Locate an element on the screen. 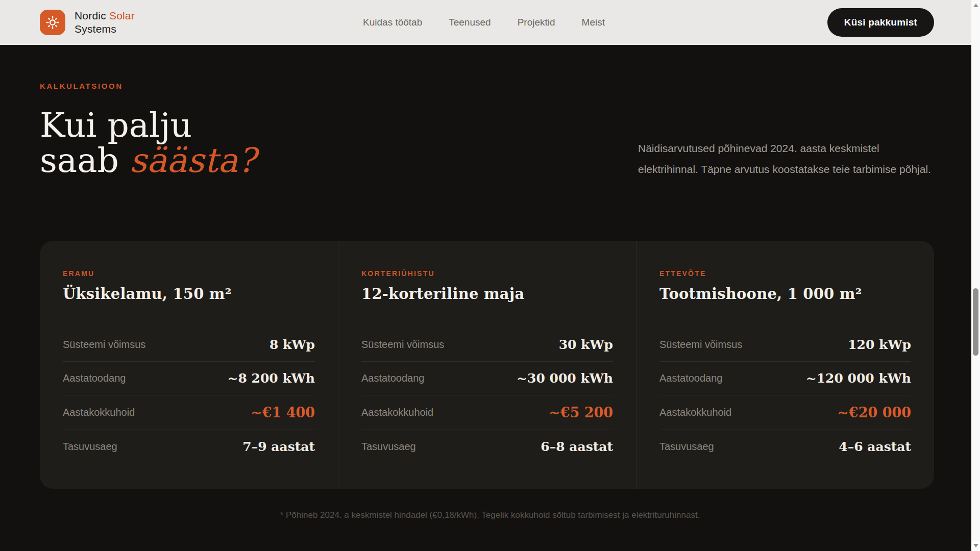 The image size is (980, 551). site-header: Nordic Solar Systems Kuidas töötab Teenu… is located at coordinates (486, 22).